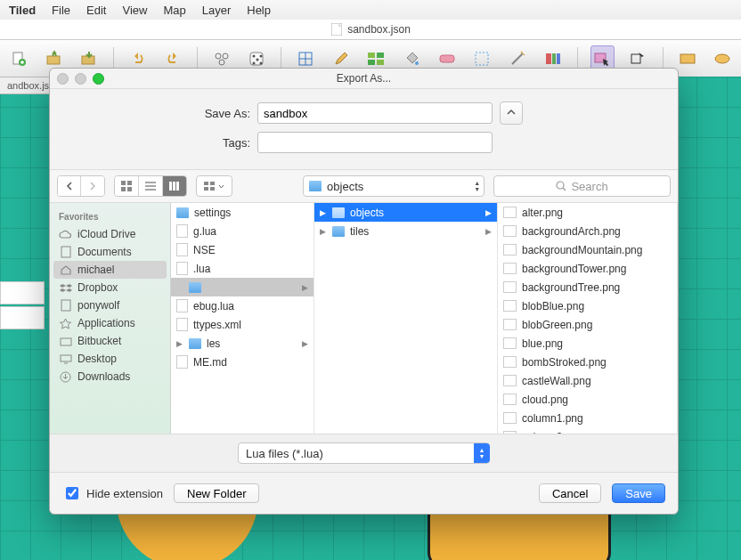 This screenshot has height=560, width=741. What do you see at coordinates (545, 400) in the screenshot?
I see `item-label: cloud.png` at bounding box center [545, 400].